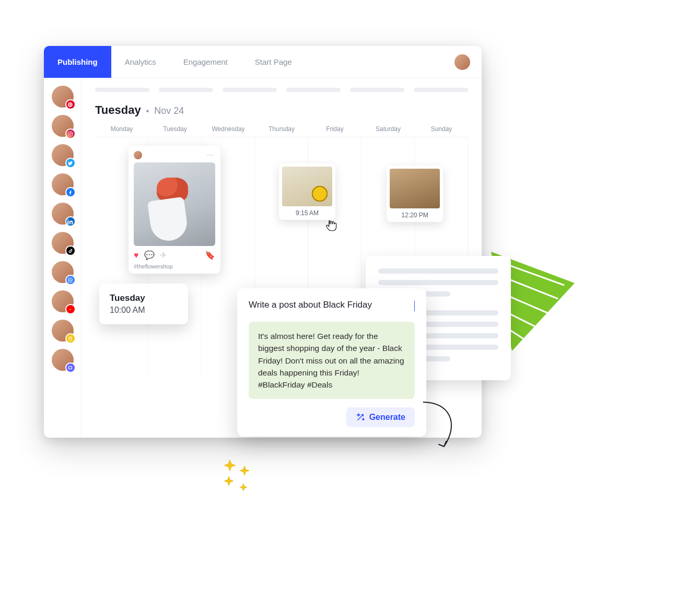  I want to click on channel-pinterest, so click(63, 97).